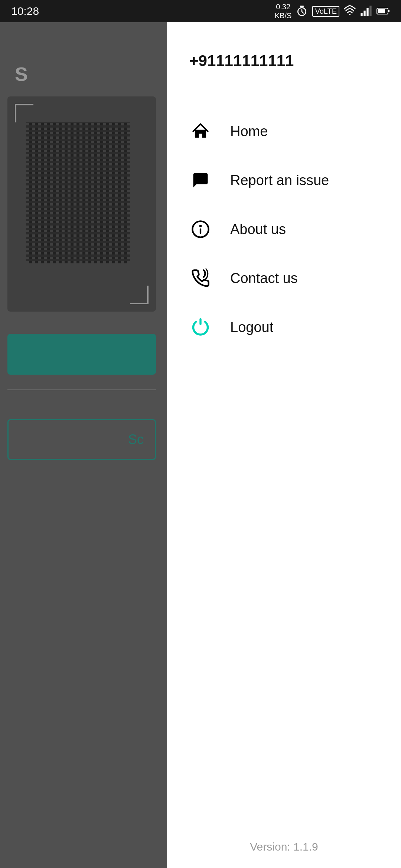 Image resolution: width=401 pixels, height=868 pixels. Describe the element at coordinates (200, 11) in the screenshot. I see `status-bar: 10:28 0.32KB/S VoLTE` at that location.